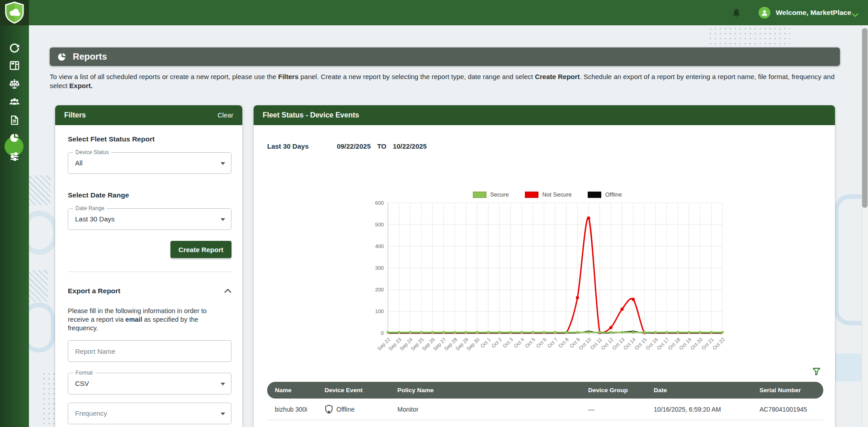  What do you see at coordinates (228, 291) in the screenshot?
I see `chevron-up-icon` at bounding box center [228, 291].